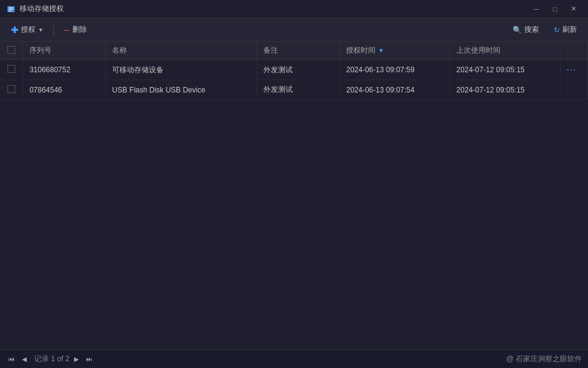 The width and height of the screenshot is (588, 368). I want to click on toolbar: ✚ 授权 ▼ ─ 删除 🔍 搜索 ↻ 刷新, so click(294, 30).